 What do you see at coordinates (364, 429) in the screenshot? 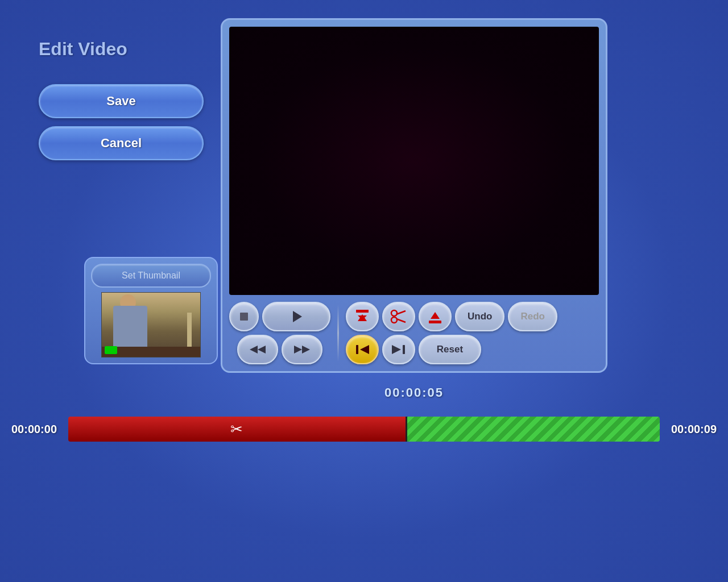
I see `timeline-track: ✂` at bounding box center [364, 429].